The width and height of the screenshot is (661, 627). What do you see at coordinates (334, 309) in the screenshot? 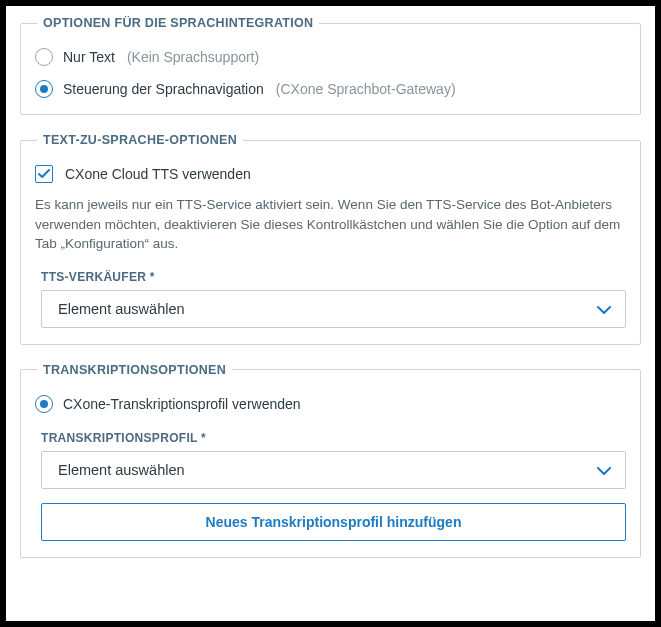
I see `tts-vendor-select: Element auswählen` at bounding box center [334, 309].